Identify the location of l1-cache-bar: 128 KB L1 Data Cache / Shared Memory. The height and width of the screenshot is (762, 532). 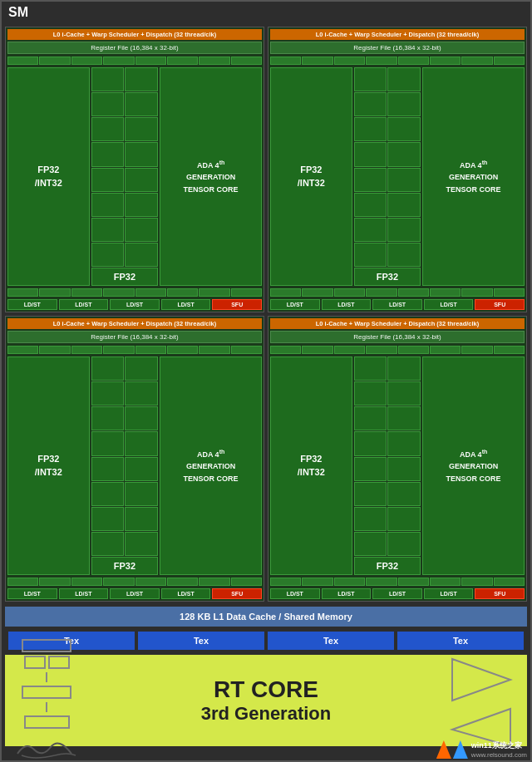
(266, 617).